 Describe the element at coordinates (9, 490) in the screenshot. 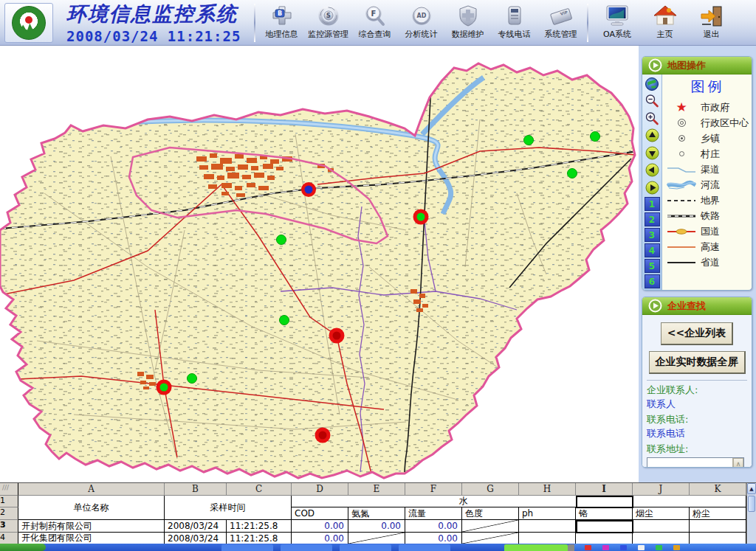

I see `grid-corner-cell` at that location.